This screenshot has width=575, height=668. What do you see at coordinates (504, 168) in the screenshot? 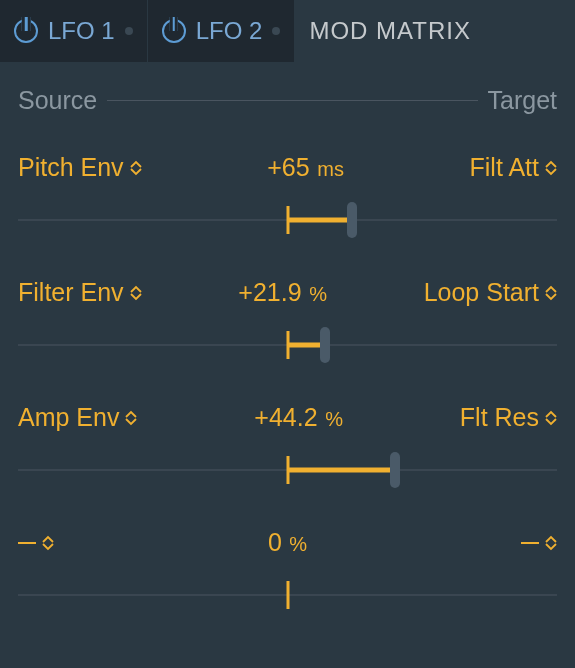
I see `target-label: Filt Att` at bounding box center [504, 168].